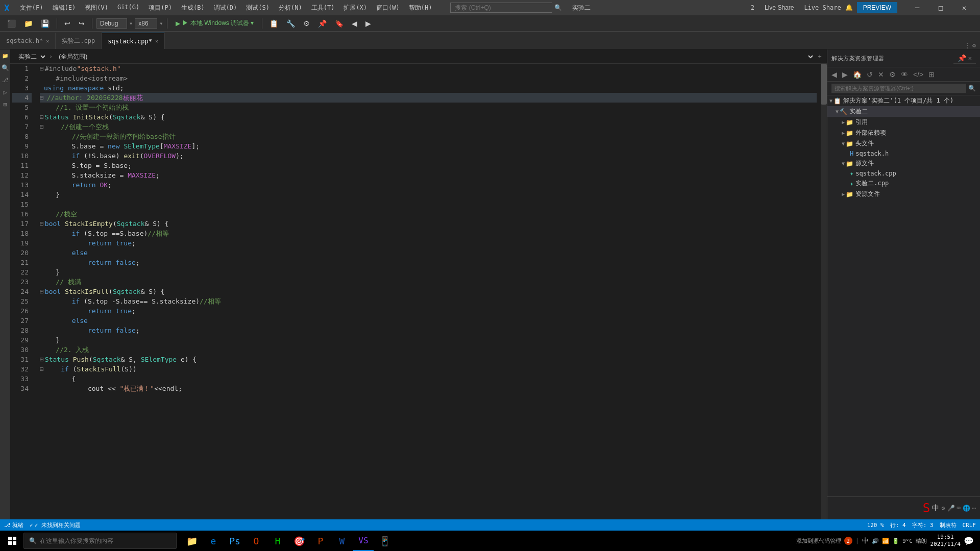 Image resolution: width=980 pixels, height=551 pixels. I want to click on fold-31: ⊟, so click(42, 359).